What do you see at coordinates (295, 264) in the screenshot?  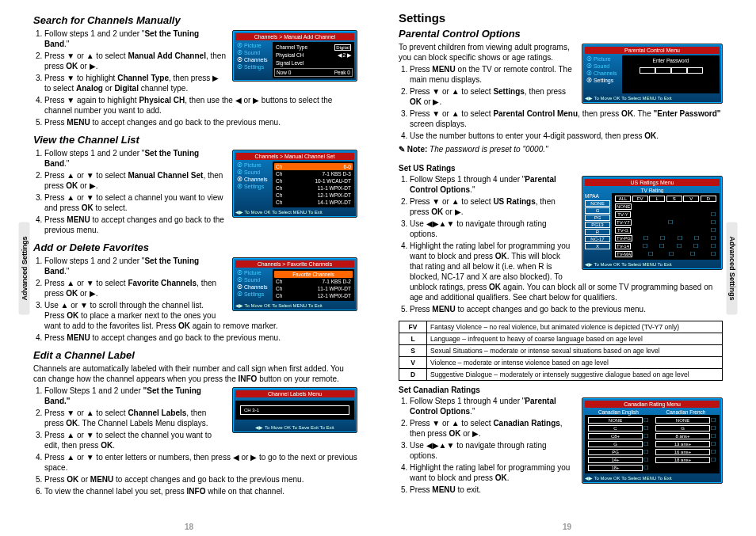 I see `scr-title: Channels > Favorite Channels` at bounding box center [295, 264].